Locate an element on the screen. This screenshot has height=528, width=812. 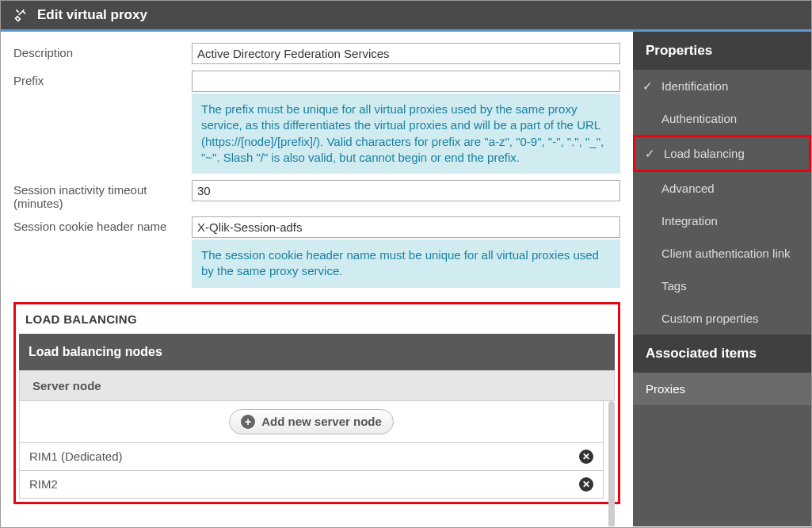
description-input is located at coordinates (406, 54).